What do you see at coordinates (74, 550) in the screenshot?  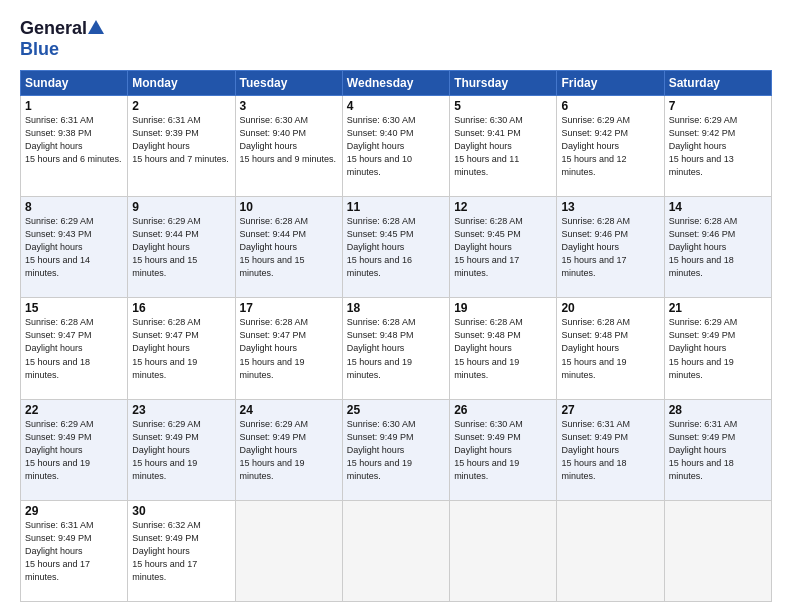 I see `calendar-cell: 29Sunrise: 6:31 AMSunset: 9:49 PMDayligh…` at bounding box center [74, 550].